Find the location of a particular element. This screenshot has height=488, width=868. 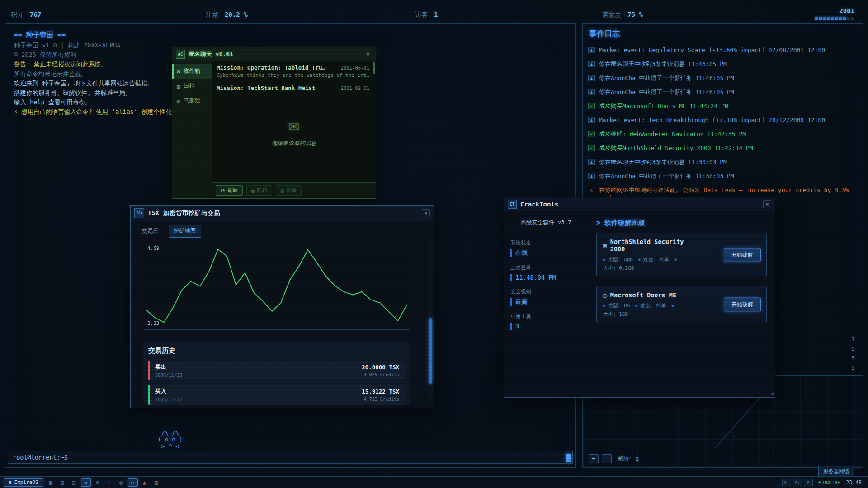

scrollbar-track is located at coordinates (430, 321).